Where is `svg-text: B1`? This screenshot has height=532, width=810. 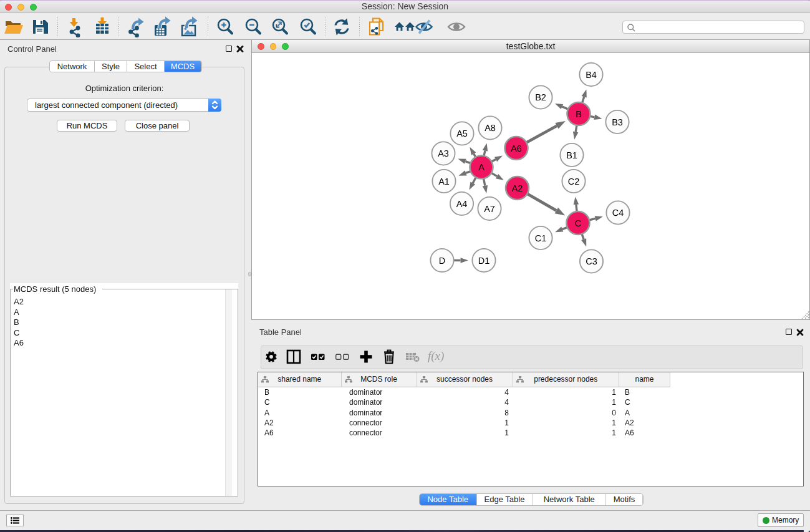
svg-text: B1 is located at coordinates (572, 156).